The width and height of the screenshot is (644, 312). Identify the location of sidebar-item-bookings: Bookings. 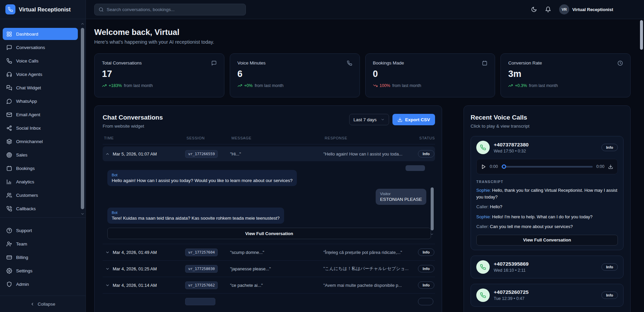
(40, 168).